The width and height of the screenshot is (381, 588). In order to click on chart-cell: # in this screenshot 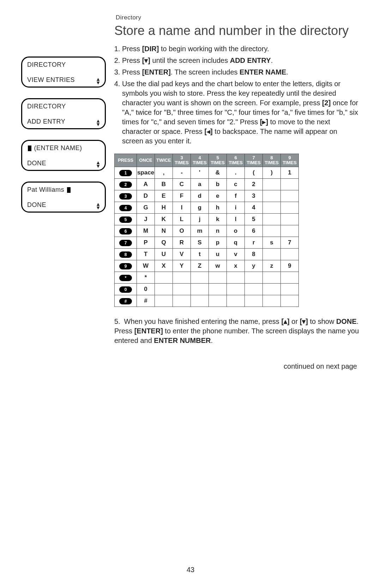, I will do `click(146, 301)`.